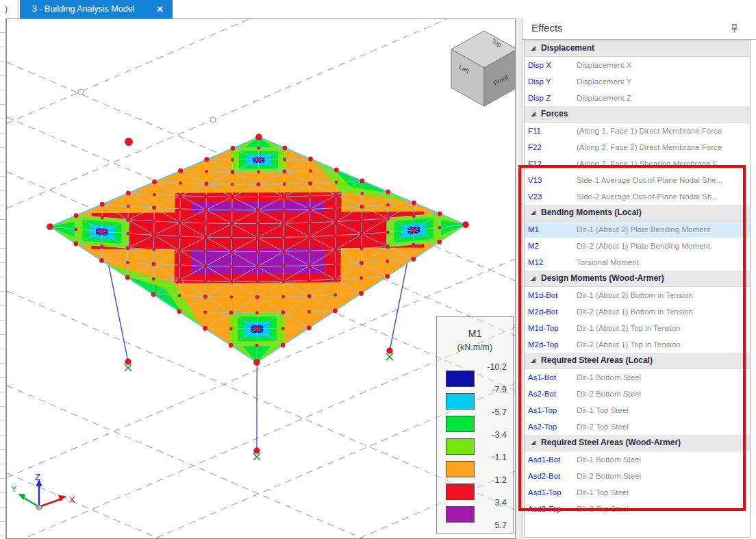  I want to click on effect-code: Disp Y, so click(540, 82).